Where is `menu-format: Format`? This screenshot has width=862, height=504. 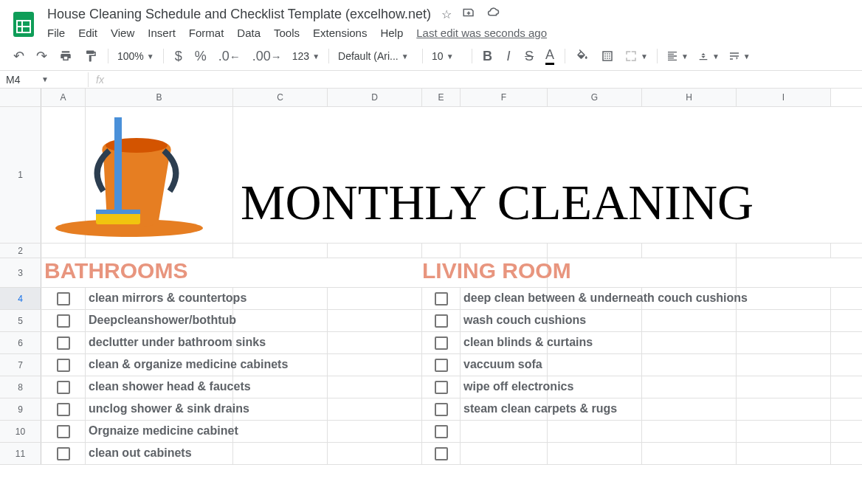
menu-format: Format is located at coordinates (207, 32).